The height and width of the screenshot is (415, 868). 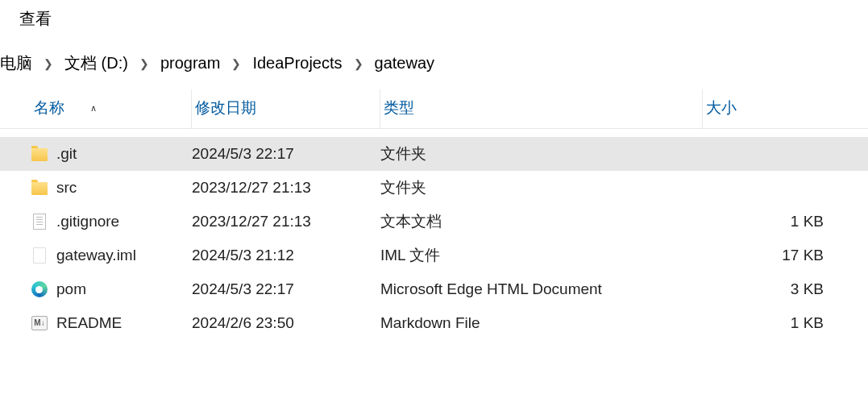 What do you see at coordinates (71, 289) in the screenshot?
I see `file-name: pom` at bounding box center [71, 289].